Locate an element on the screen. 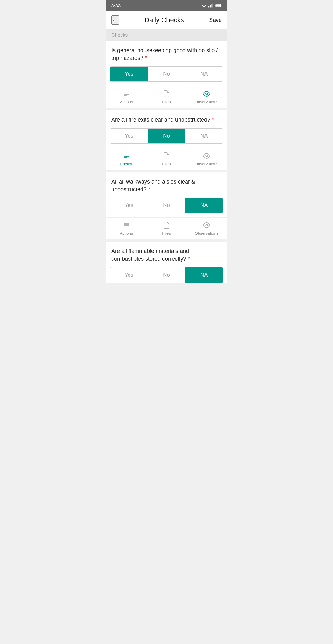  no-button-3: No is located at coordinates (167, 205).